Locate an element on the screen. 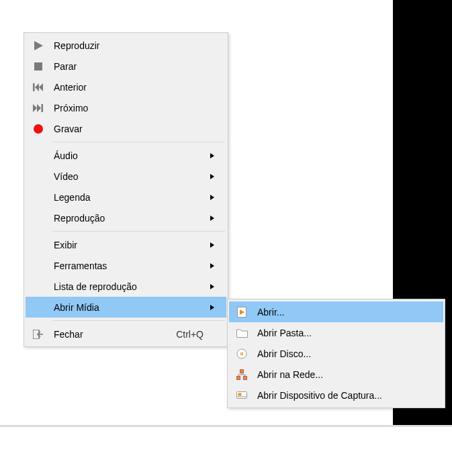  folder-icon is located at coordinates (242, 333).